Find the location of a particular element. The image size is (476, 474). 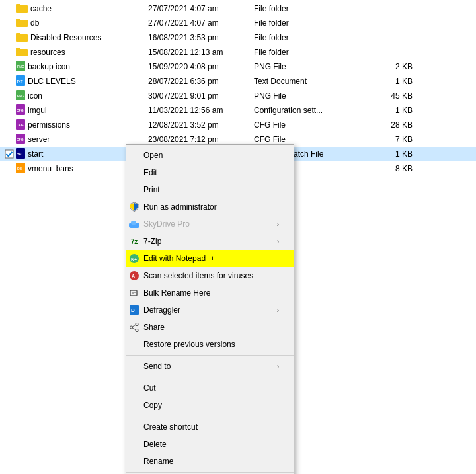

file-name-col: db is located at coordinates (82, 24).